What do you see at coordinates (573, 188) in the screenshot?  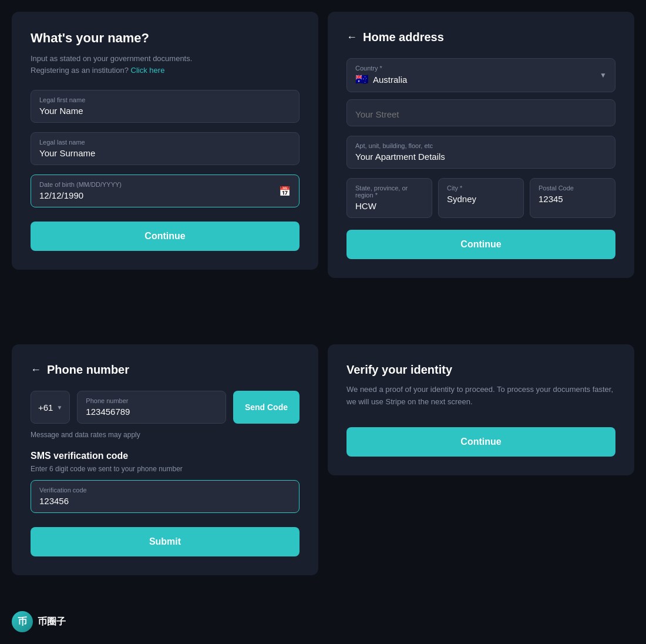 I see `postal-label: Postal Code` at bounding box center [573, 188].